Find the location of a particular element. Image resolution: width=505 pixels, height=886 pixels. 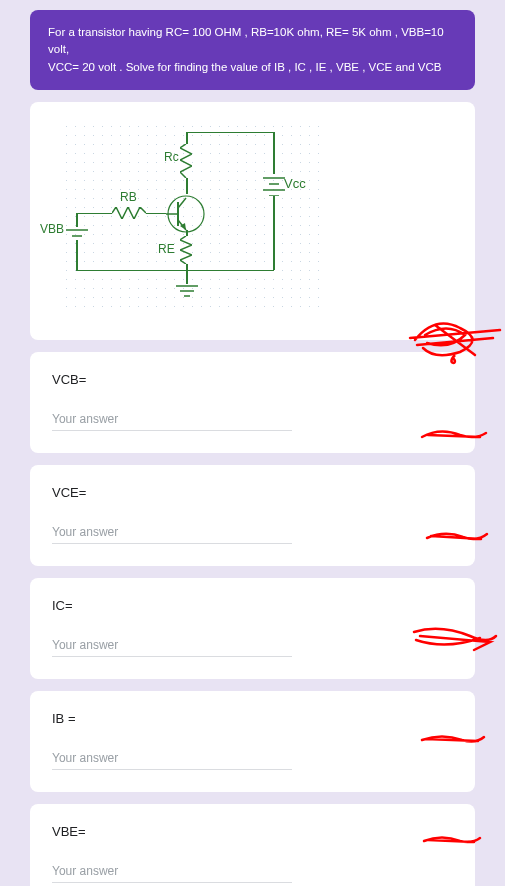

question-card-vce: VCE= is located at coordinates (252, 516).